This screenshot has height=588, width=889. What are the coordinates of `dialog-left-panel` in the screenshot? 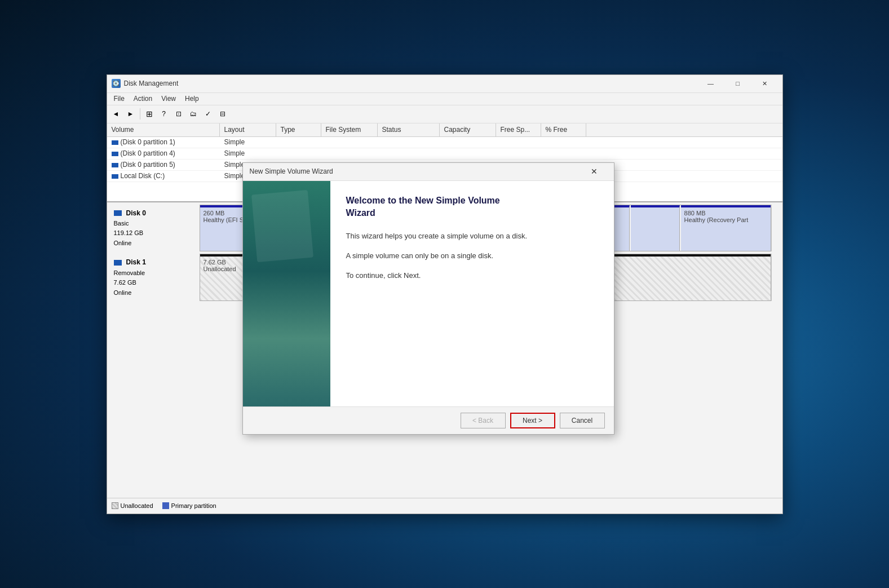 It's located at (286, 294).